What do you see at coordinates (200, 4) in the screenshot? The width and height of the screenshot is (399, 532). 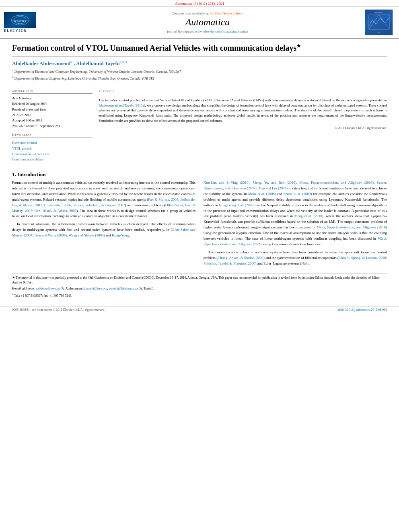 I see `journal-citation: Automatica 47 (2011) 2383–2394` at bounding box center [200, 4].